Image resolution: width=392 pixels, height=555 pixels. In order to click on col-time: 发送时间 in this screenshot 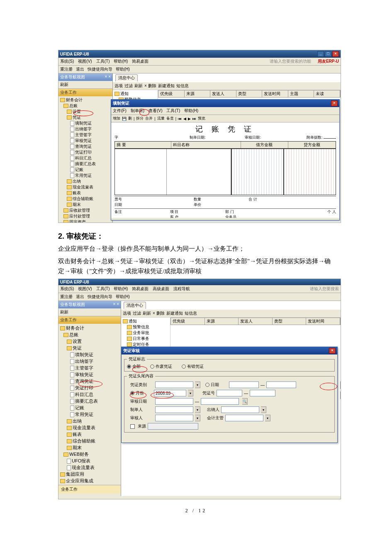, I will do `click(275, 94)`.